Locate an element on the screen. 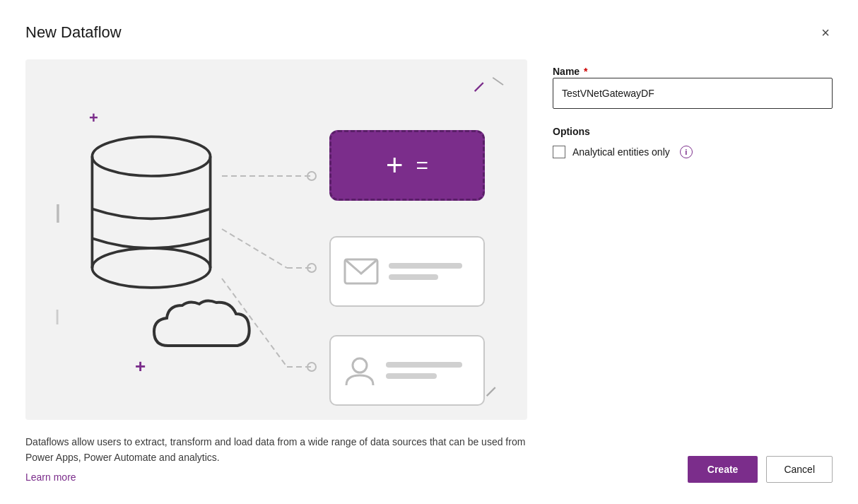 The height and width of the screenshot is (504, 858). card-line-short is located at coordinates (413, 277).